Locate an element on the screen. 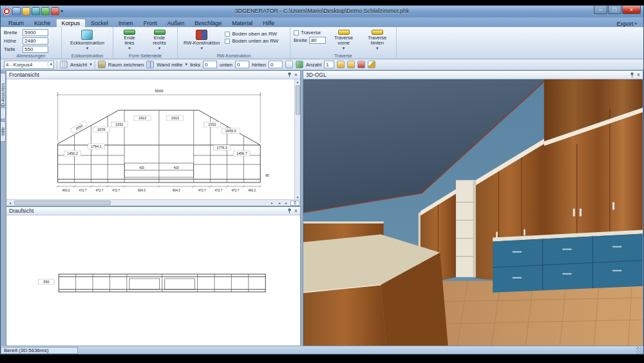 This screenshot has height=363, width=644. svg-text: 2055.5 is located at coordinates (231, 131).